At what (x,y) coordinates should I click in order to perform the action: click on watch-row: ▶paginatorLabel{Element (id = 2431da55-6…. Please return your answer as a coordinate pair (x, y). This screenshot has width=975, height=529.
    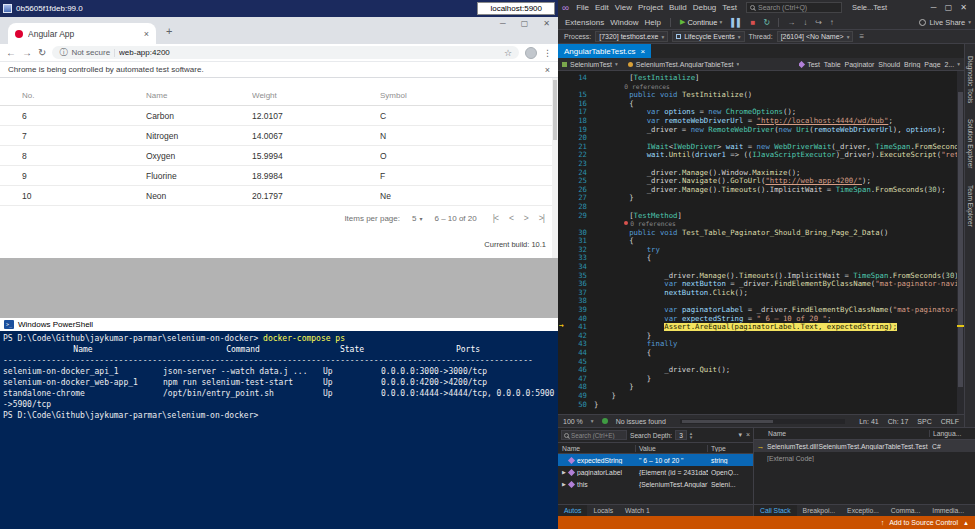
    Looking at the image, I should click on (656, 472).